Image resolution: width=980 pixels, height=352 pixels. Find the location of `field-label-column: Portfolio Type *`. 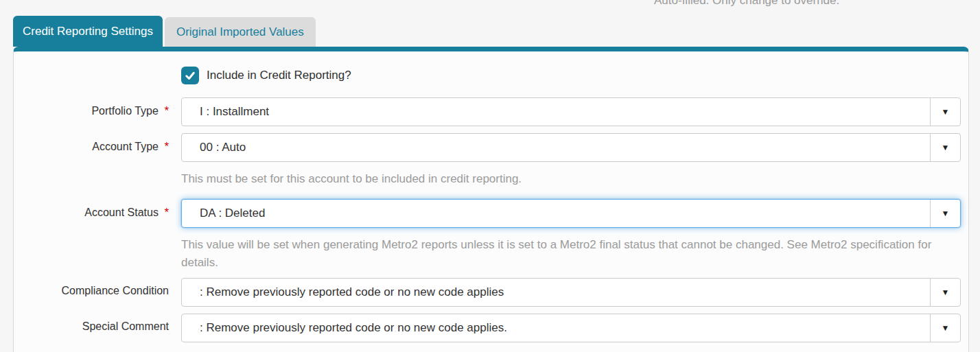

field-label-column: Portfolio Type * is located at coordinates (97, 108).